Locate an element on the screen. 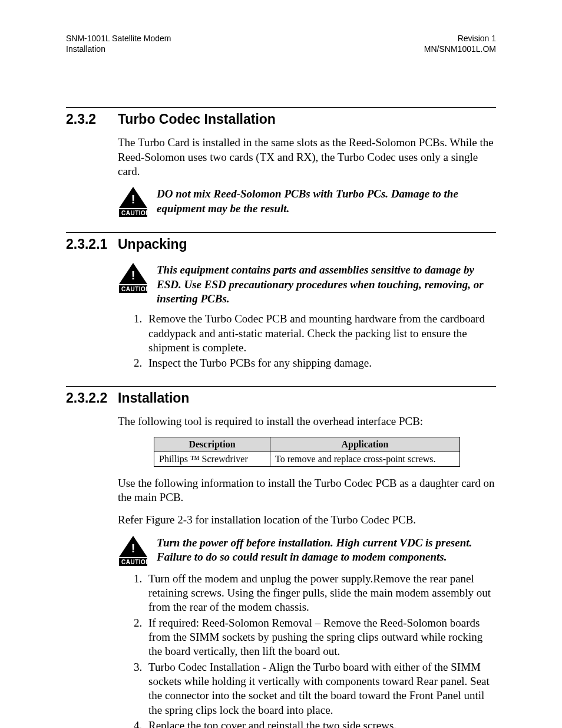 The image size is (562, 728). table-header: Application is located at coordinates (365, 444).